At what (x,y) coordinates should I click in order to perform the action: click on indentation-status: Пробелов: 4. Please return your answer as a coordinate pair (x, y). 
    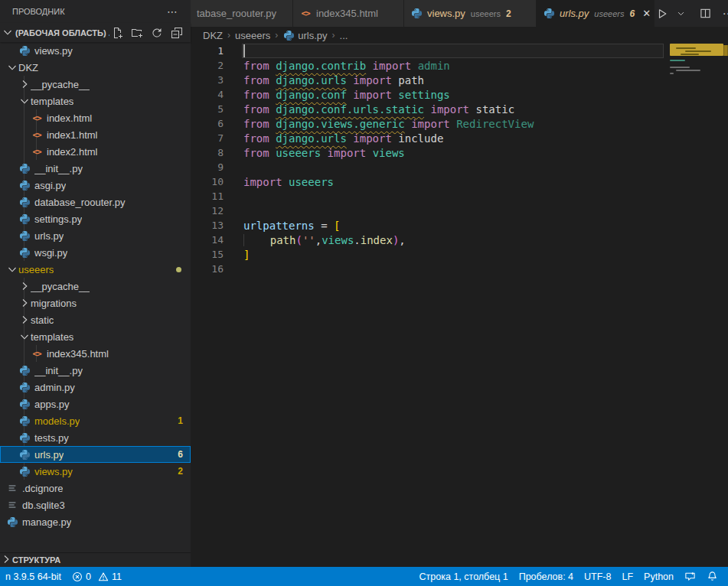
    Looking at the image, I should click on (547, 577).